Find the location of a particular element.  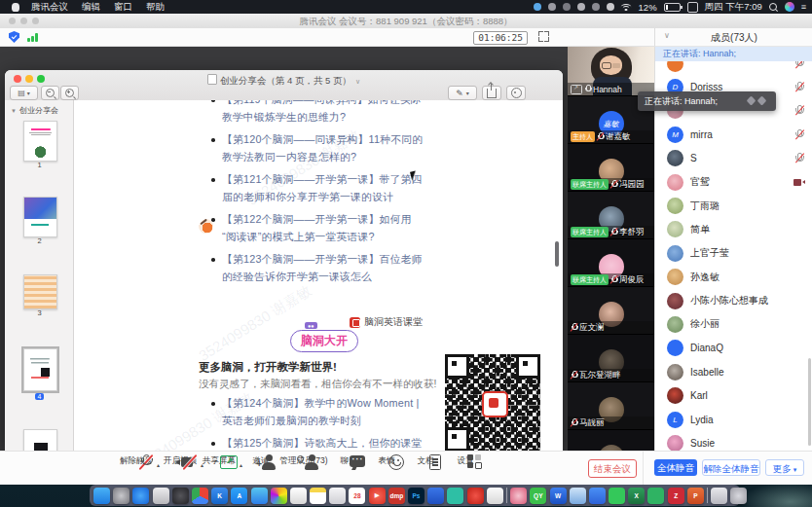

share-button is located at coordinates (492, 93).